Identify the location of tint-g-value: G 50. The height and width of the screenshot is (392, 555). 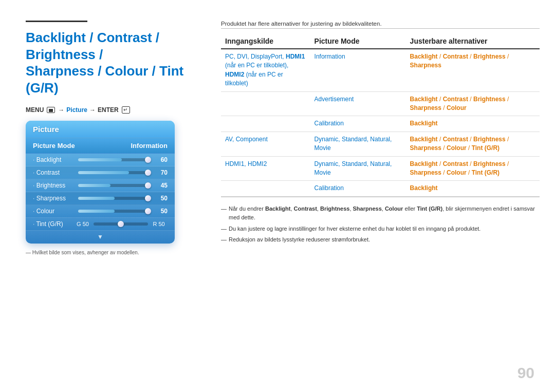
(83, 224).